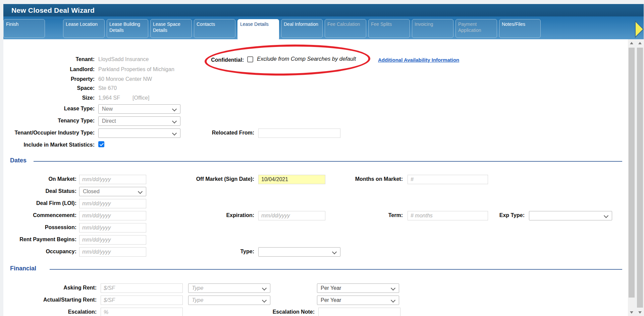  I want to click on landlord-value: Parkland Properties of Michigan, so click(136, 70).